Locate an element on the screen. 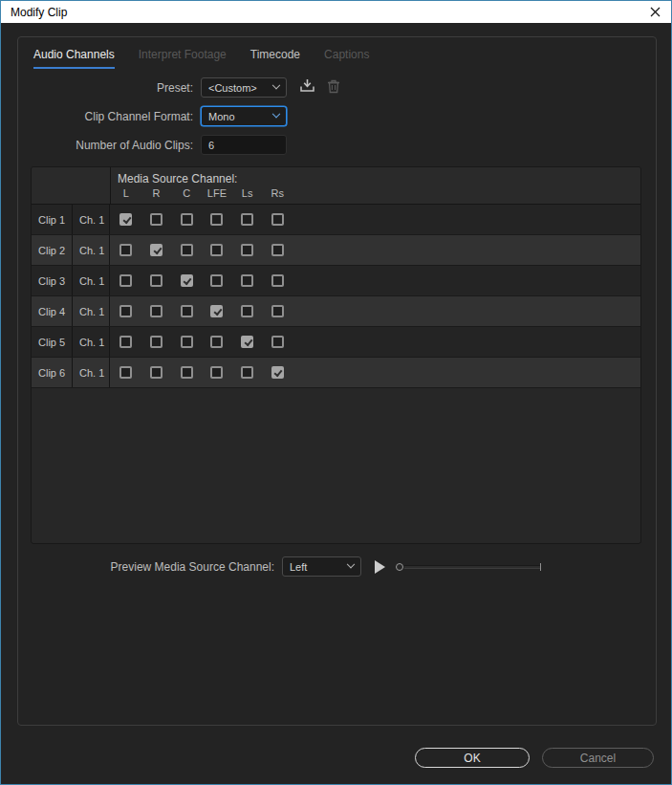 The height and width of the screenshot is (785, 672). tab-bar: Audio Channels Interpret Footage Timecod… is located at coordinates (201, 58).